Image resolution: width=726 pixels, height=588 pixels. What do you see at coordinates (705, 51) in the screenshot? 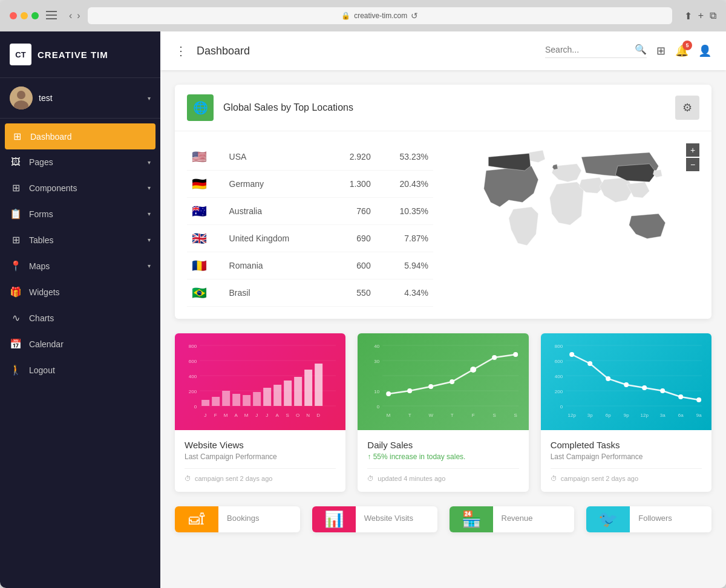
I see `user-profile-button: 👤` at bounding box center [705, 51].